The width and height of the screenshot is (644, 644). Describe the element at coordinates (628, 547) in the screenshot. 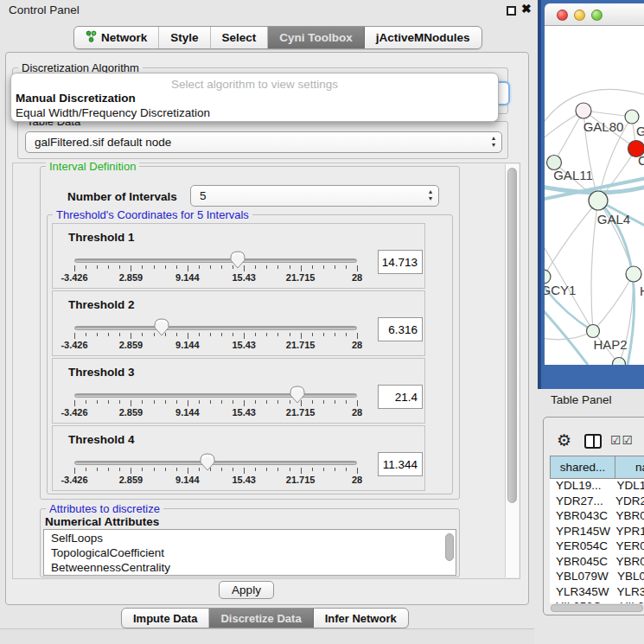

I see `table-cell: YER0` at that location.